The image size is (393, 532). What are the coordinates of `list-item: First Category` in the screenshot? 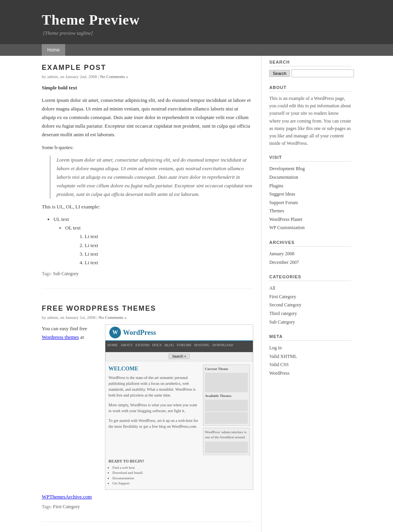 It's located at (310, 297).